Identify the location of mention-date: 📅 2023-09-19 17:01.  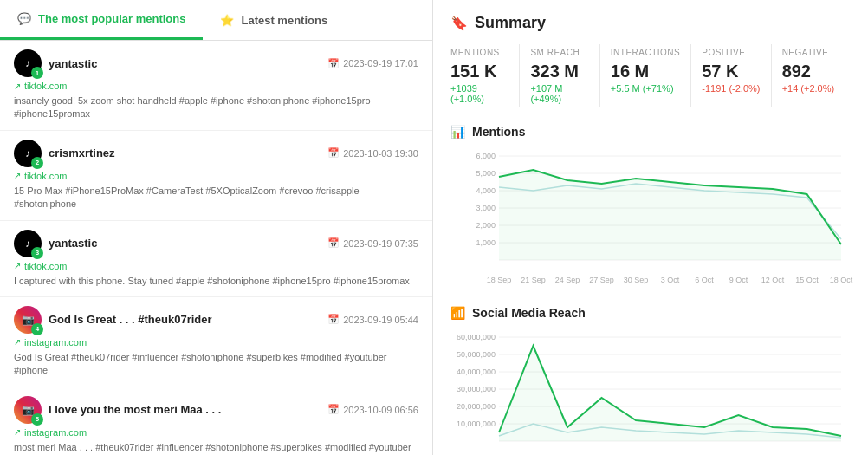
(372, 64).